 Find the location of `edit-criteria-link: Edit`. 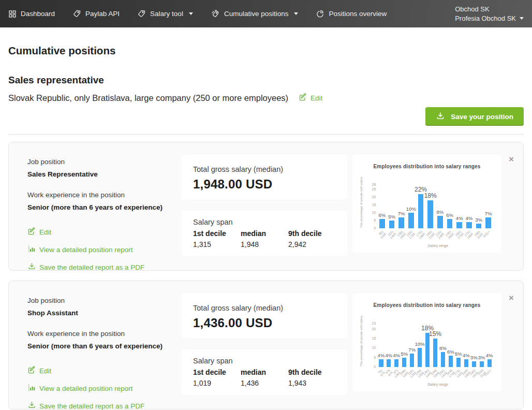

edit-criteria-link: Edit is located at coordinates (311, 98).